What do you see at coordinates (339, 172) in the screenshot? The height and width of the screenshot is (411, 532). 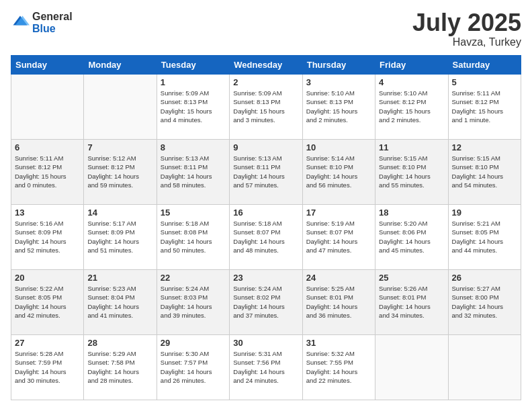 I see `day-info: Sunrise: 5:14 AM Sunset: 8:10 PM Dayligh…` at bounding box center [339, 172].